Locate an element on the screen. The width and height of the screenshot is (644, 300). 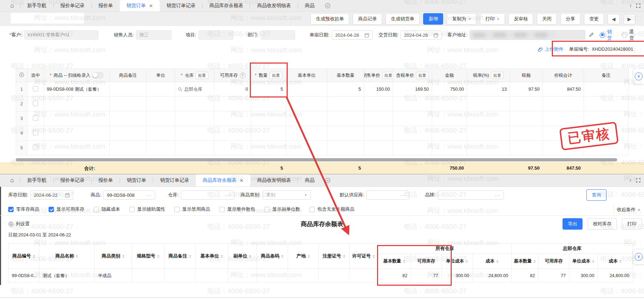
col-product-note: 商品备注 is located at coordinates (180, 256).